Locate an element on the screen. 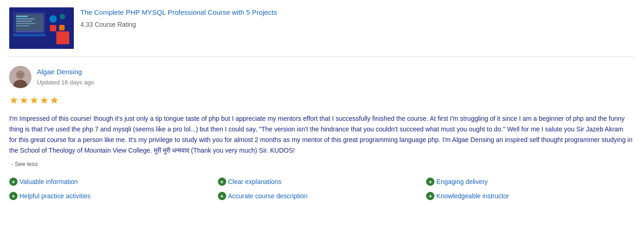 The height and width of the screenshot is (249, 644). thumbnail-image is located at coordinates (42, 28).